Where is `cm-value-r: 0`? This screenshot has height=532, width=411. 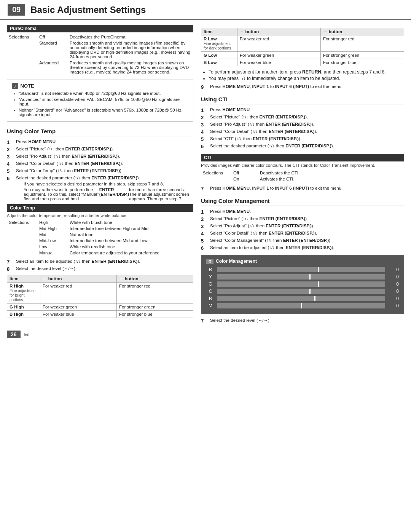
cm-value-r: 0 is located at coordinates (393, 270).